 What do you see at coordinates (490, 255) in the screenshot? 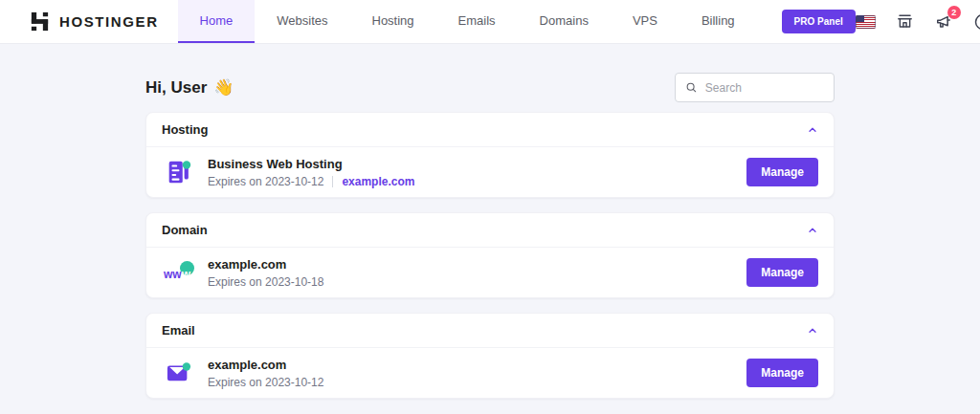
I see `domain-card: Domain www example.com Expires on 2023-1…` at bounding box center [490, 255].